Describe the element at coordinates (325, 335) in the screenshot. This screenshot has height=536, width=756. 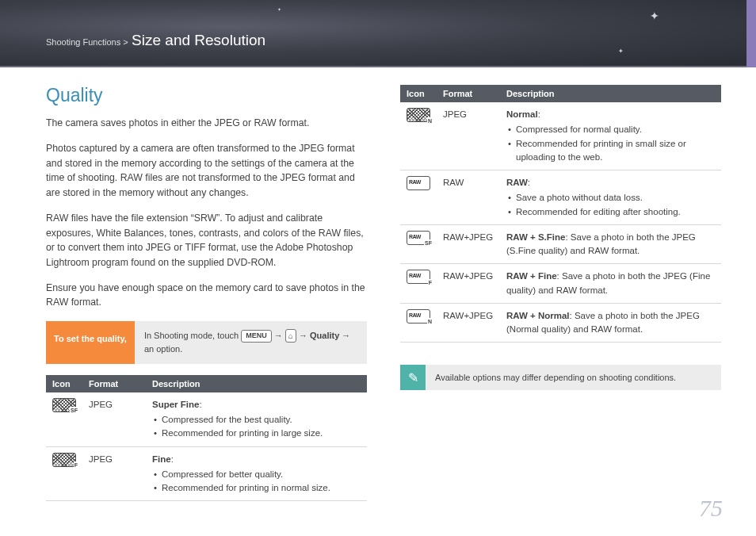
I see `callout-bold: Quality` at that location.